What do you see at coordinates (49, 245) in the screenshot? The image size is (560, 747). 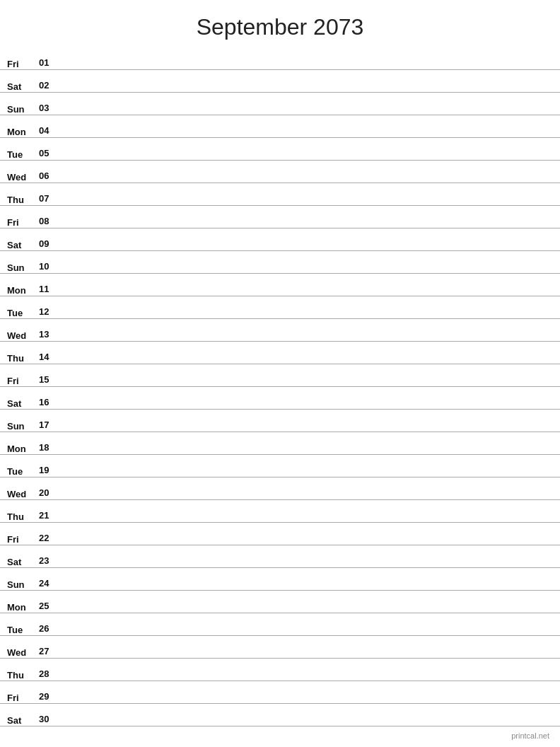 I see `day-number: 09` at bounding box center [49, 245].